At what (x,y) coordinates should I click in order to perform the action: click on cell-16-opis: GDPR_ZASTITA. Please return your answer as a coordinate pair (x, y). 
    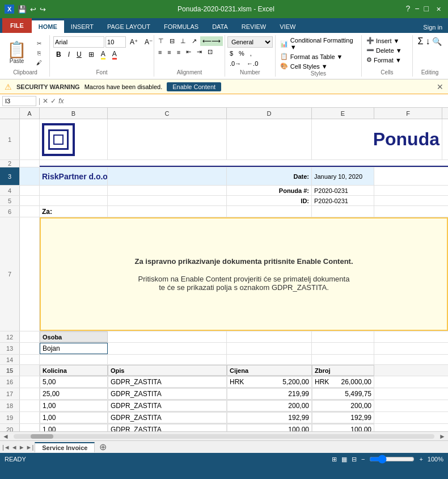
    Looking at the image, I should click on (167, 382).